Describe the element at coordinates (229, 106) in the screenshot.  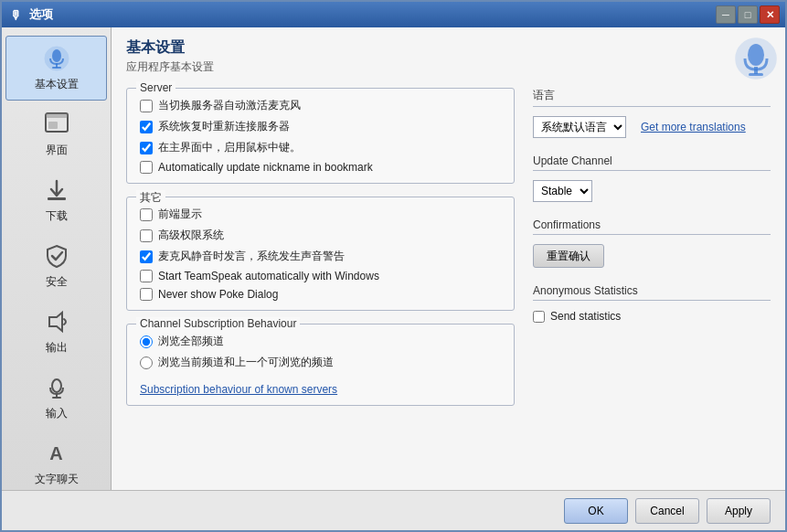
I see `auto-mic-label: 当切换服务器自动激活麦克风` at that location.